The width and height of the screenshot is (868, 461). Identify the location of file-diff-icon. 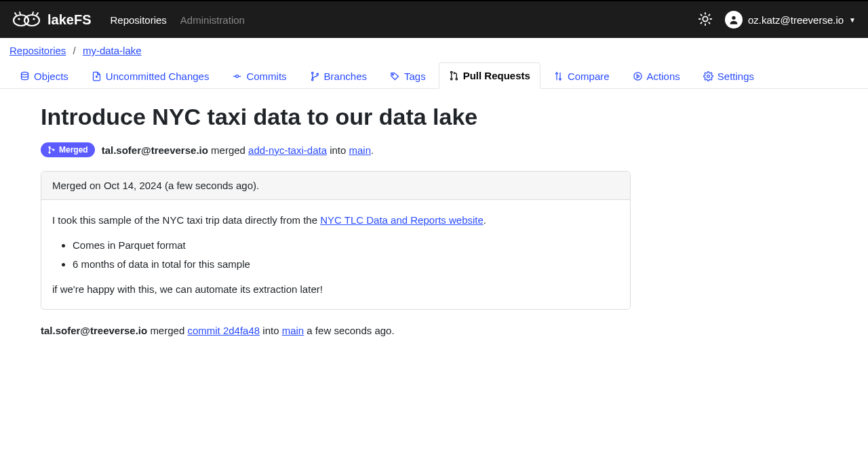
(96, 76).